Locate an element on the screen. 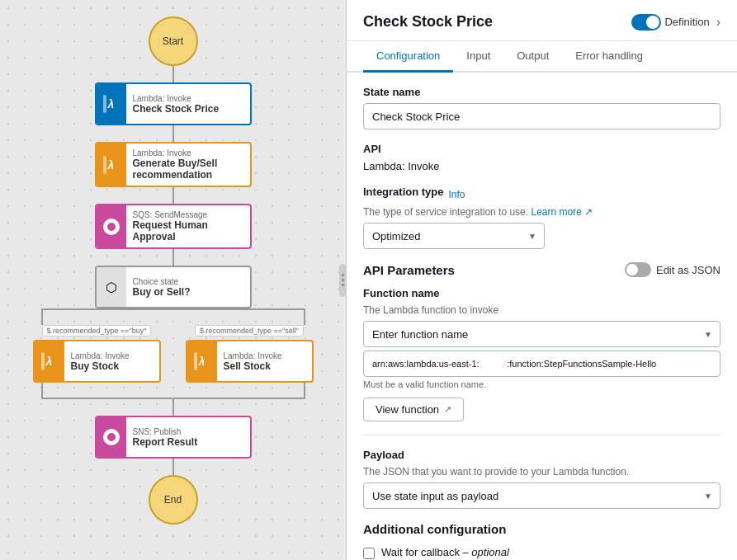 This screenshot has width=737, height=560. view-function-button: View function ↗ is located at coordinates (413, 409).